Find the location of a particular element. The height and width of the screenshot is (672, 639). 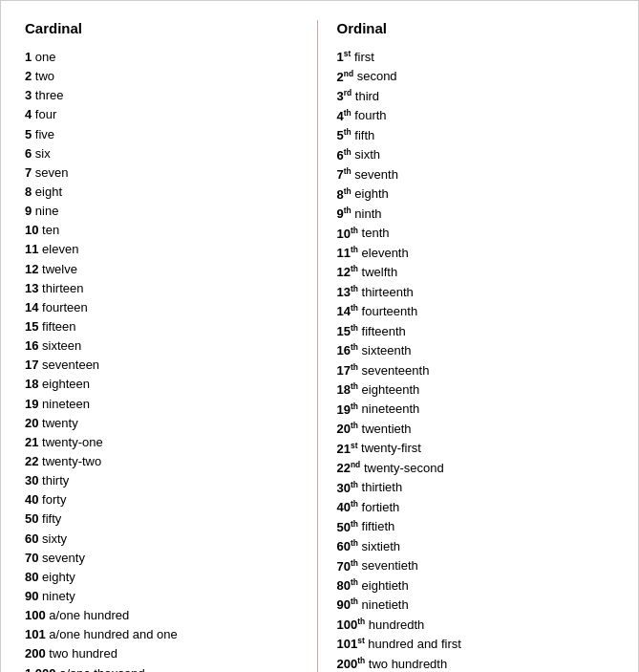

cardinal-entry: 40 forty is located at coordinates (164, 500).